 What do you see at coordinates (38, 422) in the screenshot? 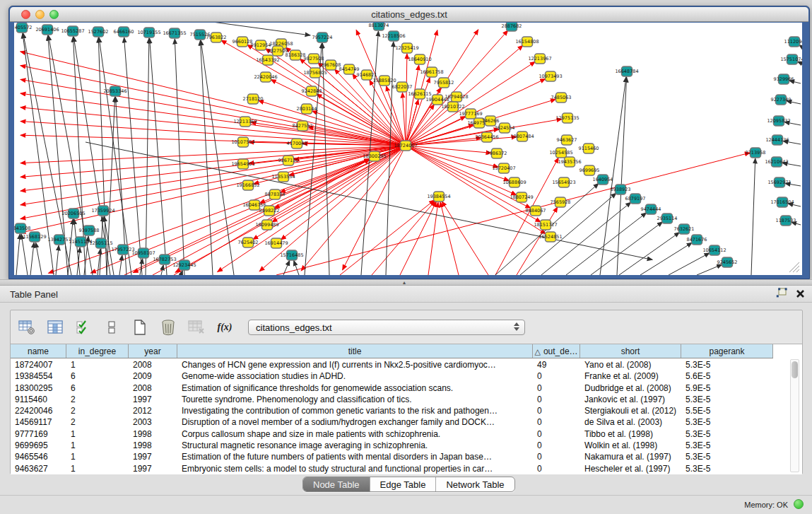
I see `table-cell: 14569117` at bounding box center [38, 422].